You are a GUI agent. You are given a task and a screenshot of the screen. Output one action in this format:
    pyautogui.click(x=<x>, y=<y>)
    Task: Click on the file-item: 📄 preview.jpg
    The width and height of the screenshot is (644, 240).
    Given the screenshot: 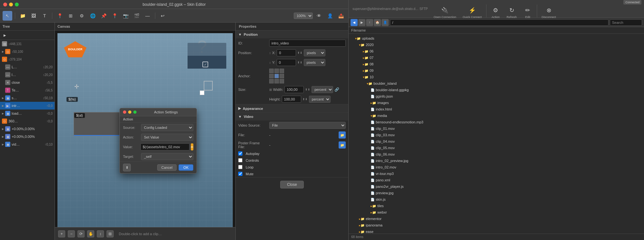 What is the action you would take?
    pyautogui.click(x=496, y=193)
    